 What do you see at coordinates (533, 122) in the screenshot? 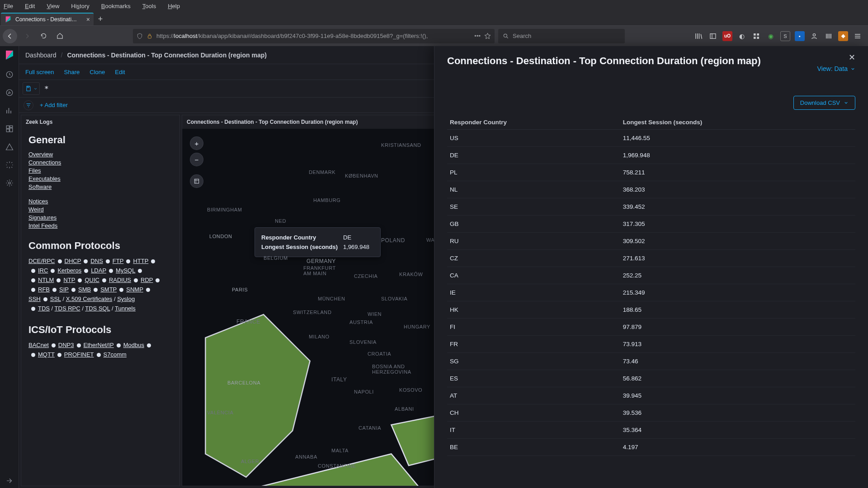
I see `table-header-country: Responder Country` at bounding box center [533, 122].